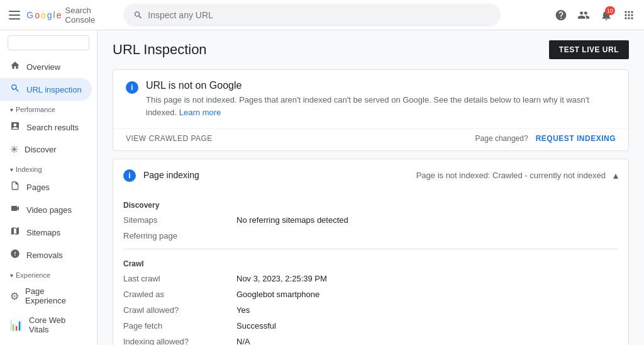  I want to click on label-page-fetch: Page fetch, so click(180, 326).